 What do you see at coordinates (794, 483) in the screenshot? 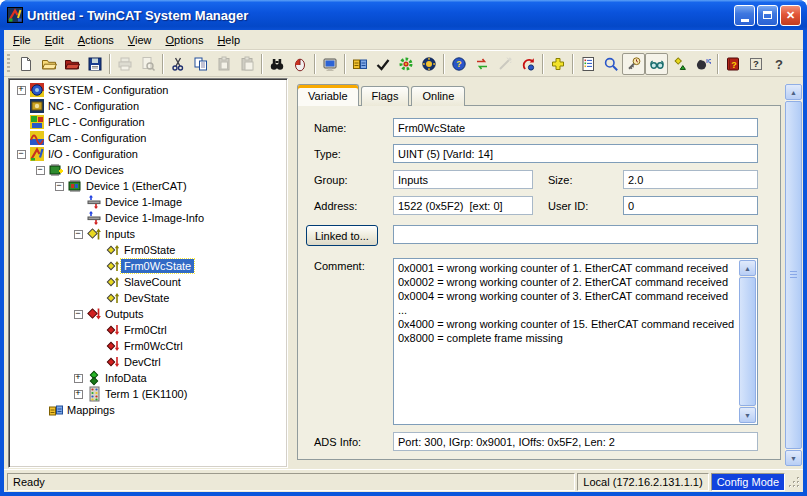
I see `resize-grip` at bounding box center [794, 483].